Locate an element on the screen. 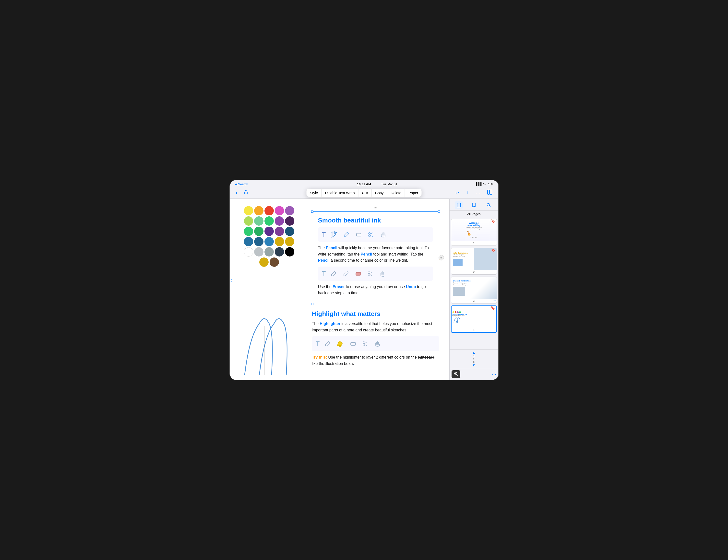 This screenshot has height=560, width=728. thumb1-stars: ★★★★★ is located at coordinates (474, 238).